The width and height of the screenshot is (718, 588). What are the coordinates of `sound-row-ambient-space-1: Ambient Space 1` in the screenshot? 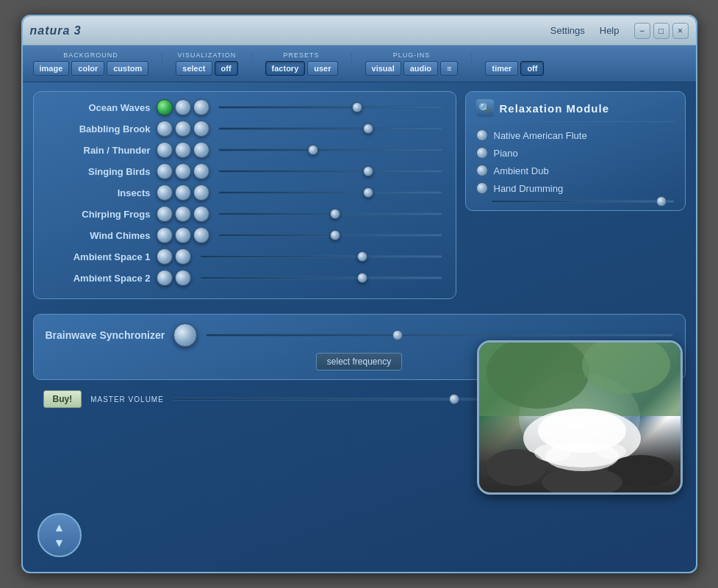 It's located at (245, 257).